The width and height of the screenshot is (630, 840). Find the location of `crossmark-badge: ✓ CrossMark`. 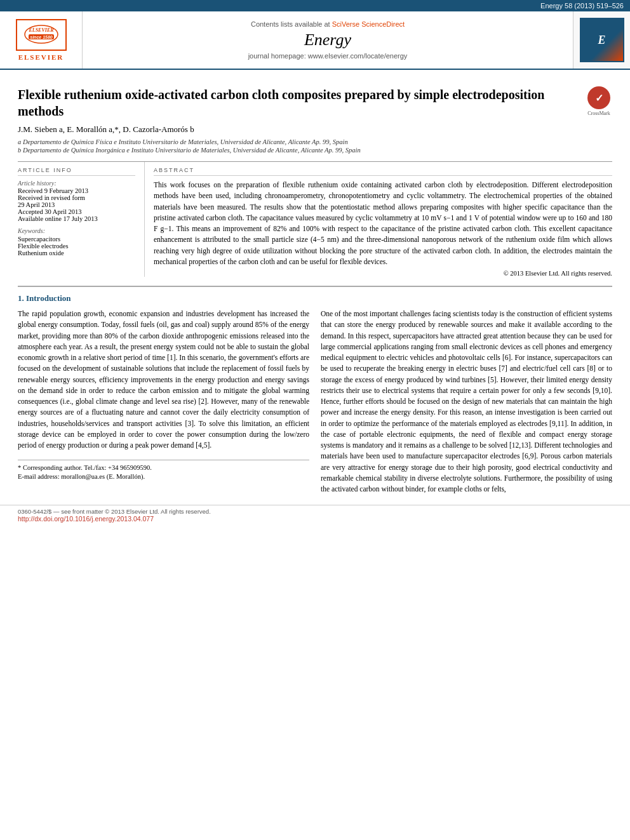

crossmark-badge: ✓ CrossMark is located at coordinates (599, 102).